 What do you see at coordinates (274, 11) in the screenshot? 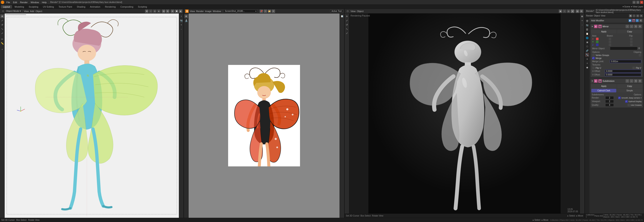
I see `img-close-icon: ✕` at bounding box center [274, 11].